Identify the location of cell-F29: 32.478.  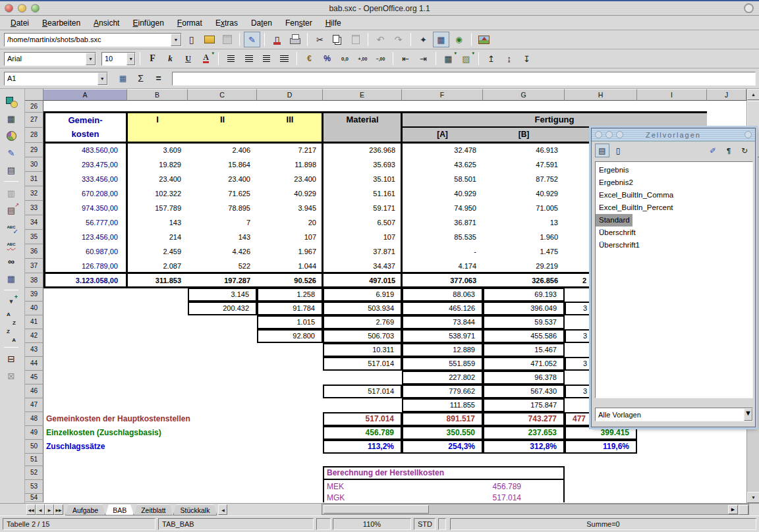
(443, 150).